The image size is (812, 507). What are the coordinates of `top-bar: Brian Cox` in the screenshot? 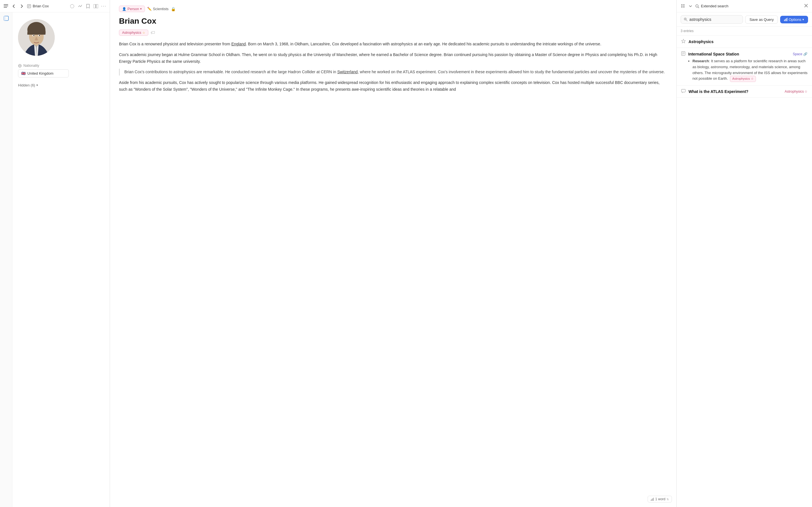 It's located at (55, 6).